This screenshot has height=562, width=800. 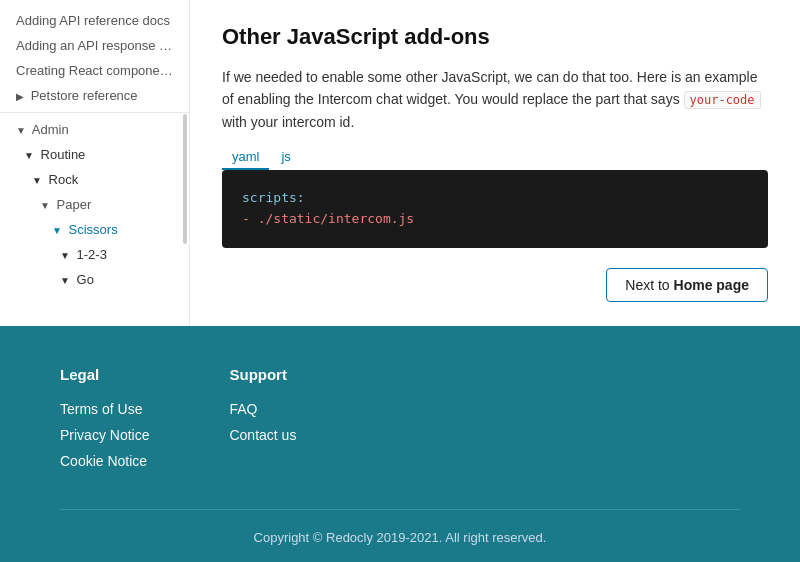 I want to click on code-line-1: scripts:, so click(x=495, y=198).